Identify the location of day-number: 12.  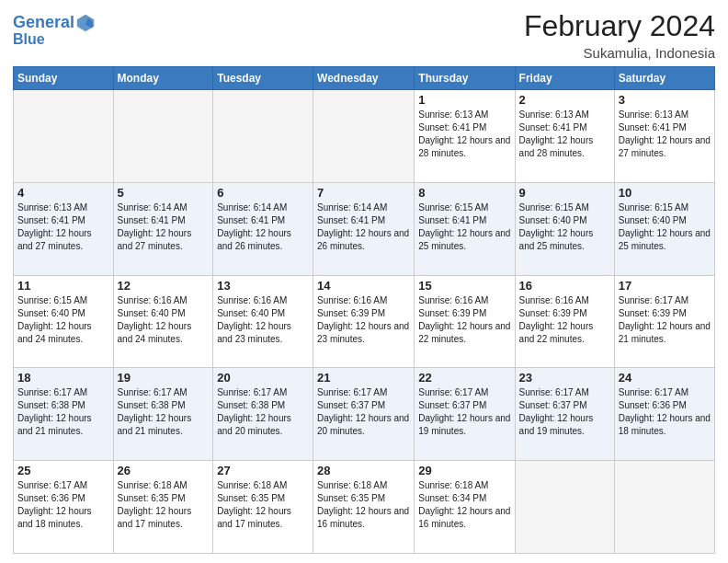
(164, 285).